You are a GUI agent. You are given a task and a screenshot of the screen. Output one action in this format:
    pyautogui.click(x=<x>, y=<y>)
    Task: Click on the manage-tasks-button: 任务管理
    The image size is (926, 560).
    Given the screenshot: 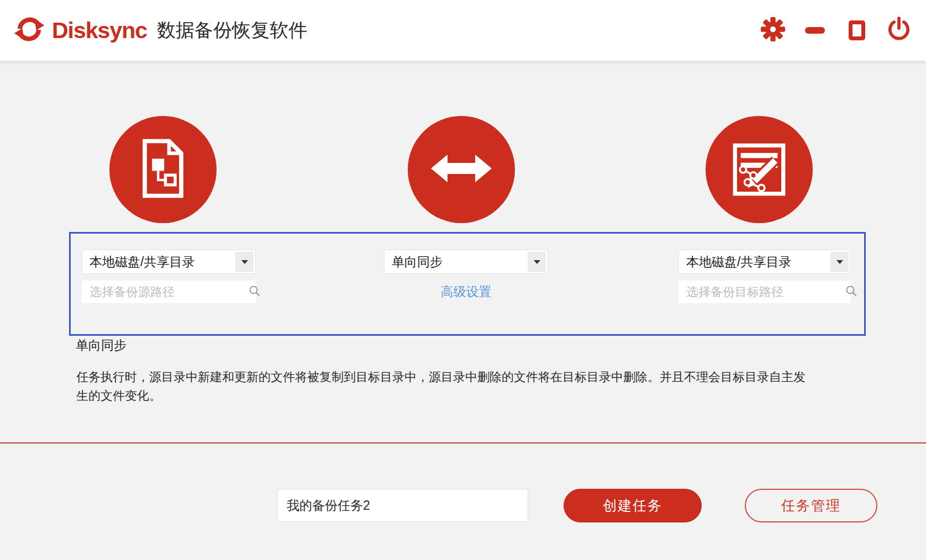 What is the action you would take?
    pyautogui.click(x=811, y=506)
    